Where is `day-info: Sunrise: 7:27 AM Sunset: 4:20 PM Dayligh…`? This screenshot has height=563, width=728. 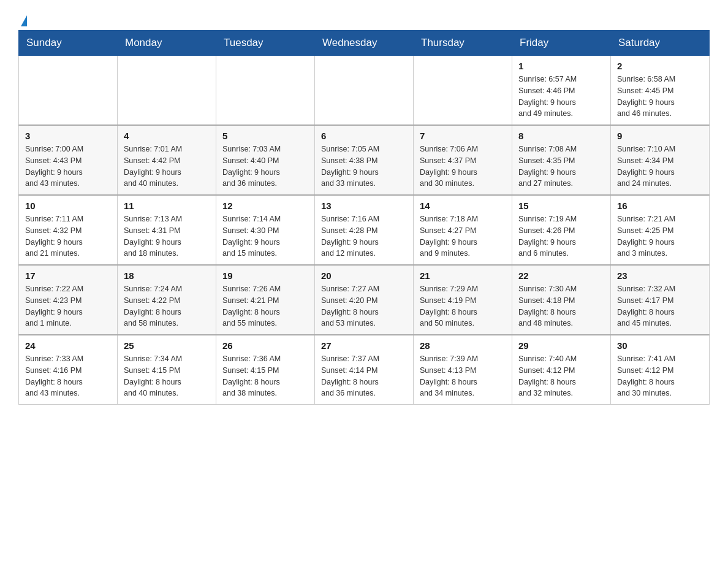 day-info: Sunrise: 7:27 AM Sunset: 4:20 PM Dayligh… is located at coordinates (364, 307).